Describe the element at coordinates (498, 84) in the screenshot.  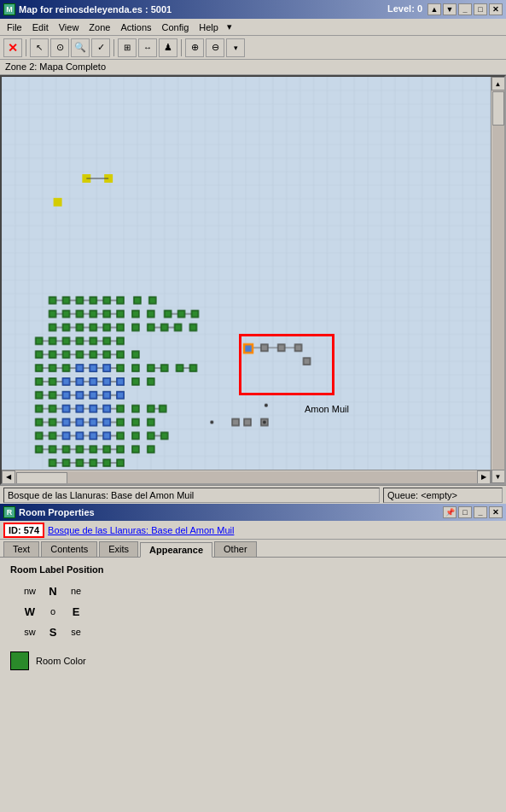
I see `scroll-up-btn: ▲` at that location.